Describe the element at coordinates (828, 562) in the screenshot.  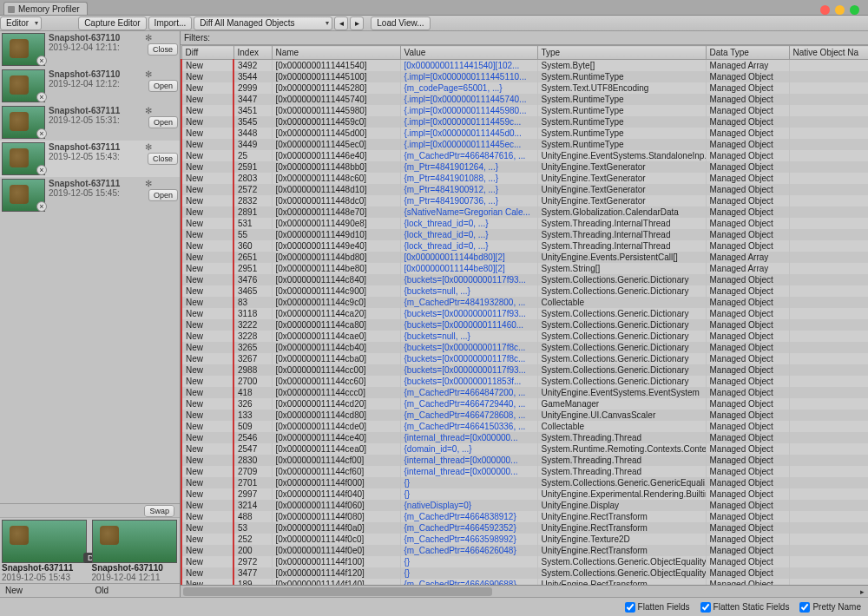
I see `cell-native` at that location.